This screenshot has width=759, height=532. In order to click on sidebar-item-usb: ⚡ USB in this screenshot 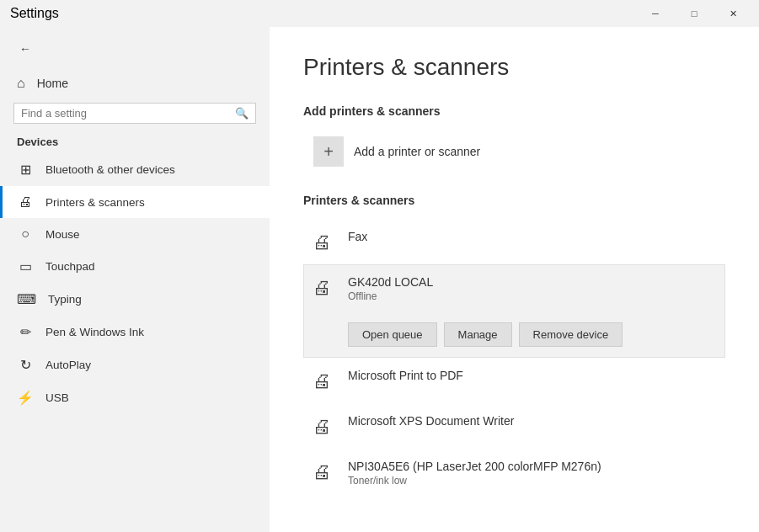, I will do `click(135, 397)`.